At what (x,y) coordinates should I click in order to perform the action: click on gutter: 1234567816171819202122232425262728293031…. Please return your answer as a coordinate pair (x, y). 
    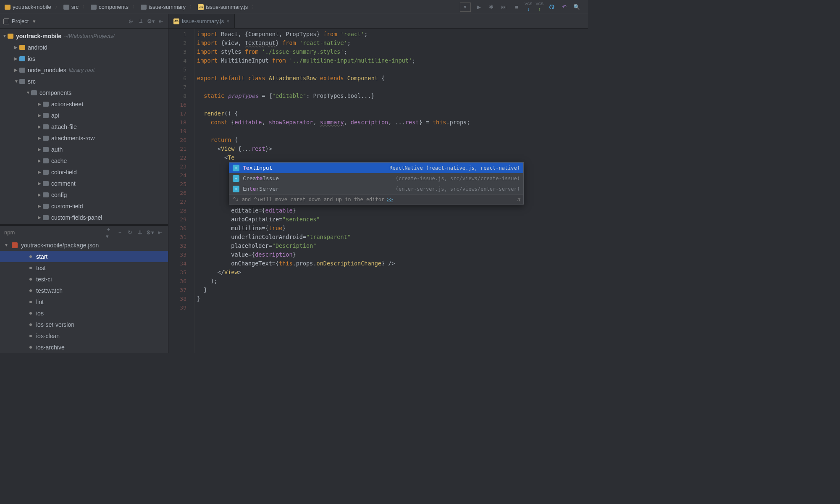
    Looking at the image, I should click on (181, 191).